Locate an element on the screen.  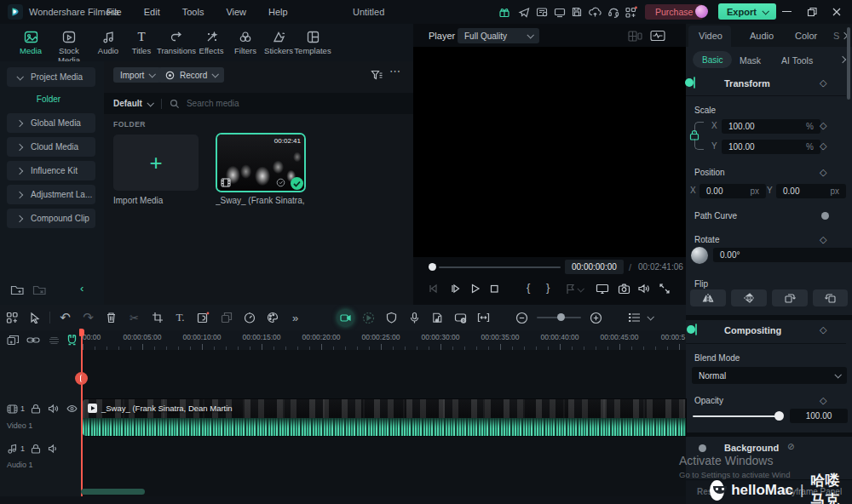
sidebar-item-influence-kit: Influence Kit is located at coordinates (51, 170).